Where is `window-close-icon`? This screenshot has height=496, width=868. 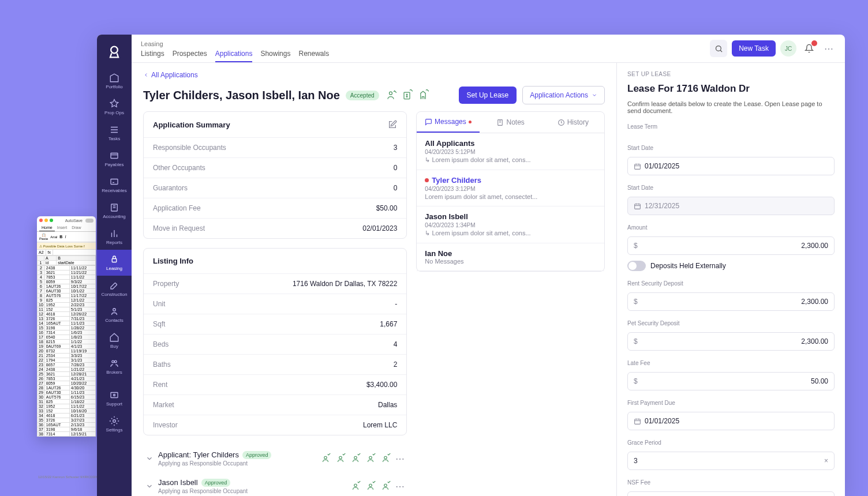 window-close-icon is located at coordinates (41, 220).